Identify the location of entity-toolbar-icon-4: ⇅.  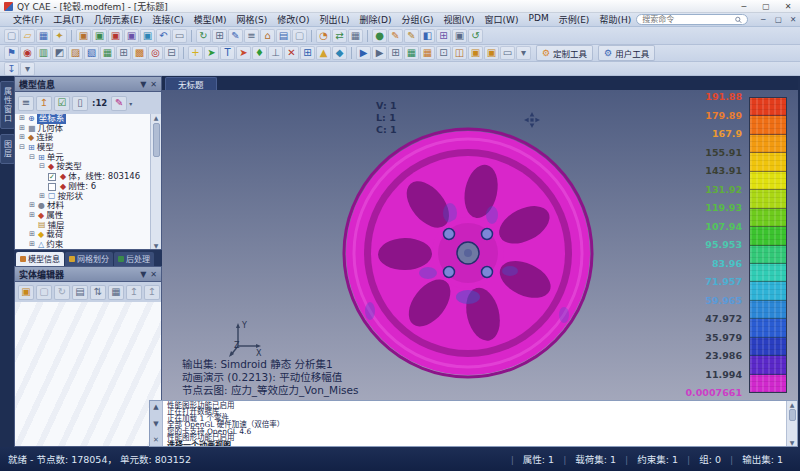
(98, 292).